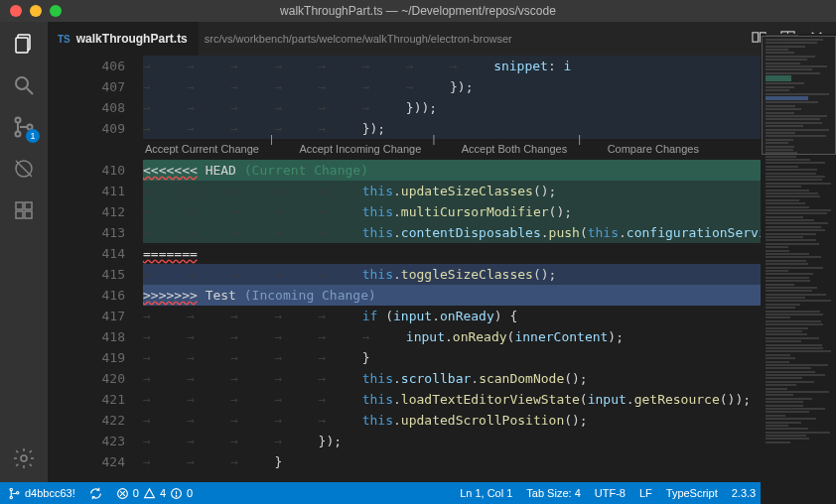  What do you see at coordinates (24, 458) in the screenshot?
I see `settings-icon` at bounding box center [24, 458].